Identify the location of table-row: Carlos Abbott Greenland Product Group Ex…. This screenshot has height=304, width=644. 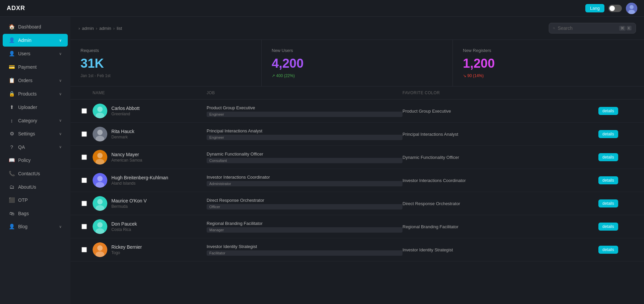
(357, 111).